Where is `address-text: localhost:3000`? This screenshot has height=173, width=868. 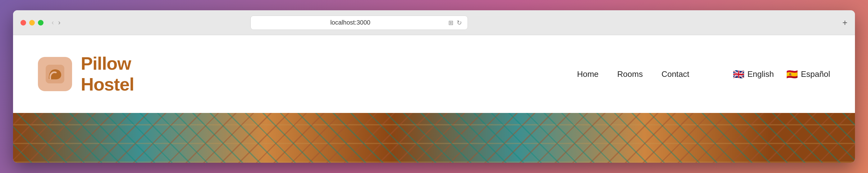 address-text: localhost:3000 is located at coordinates (350, 23).